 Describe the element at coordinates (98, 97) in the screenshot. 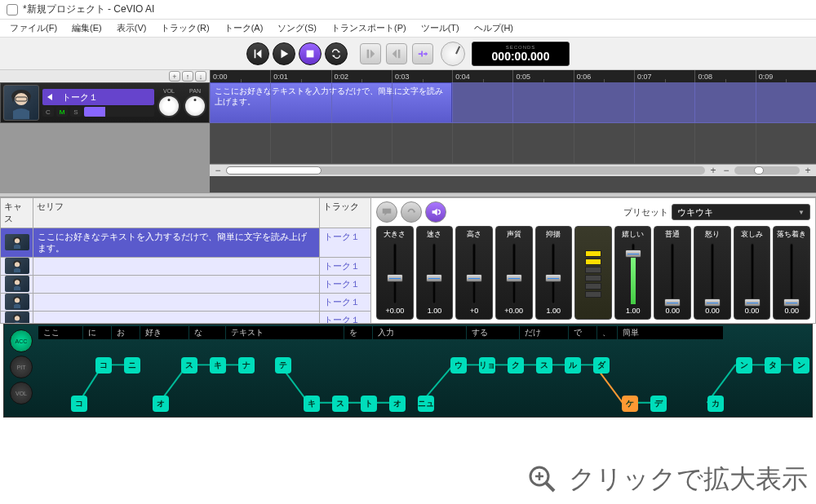

I see `track-name: トーク１` at that location.